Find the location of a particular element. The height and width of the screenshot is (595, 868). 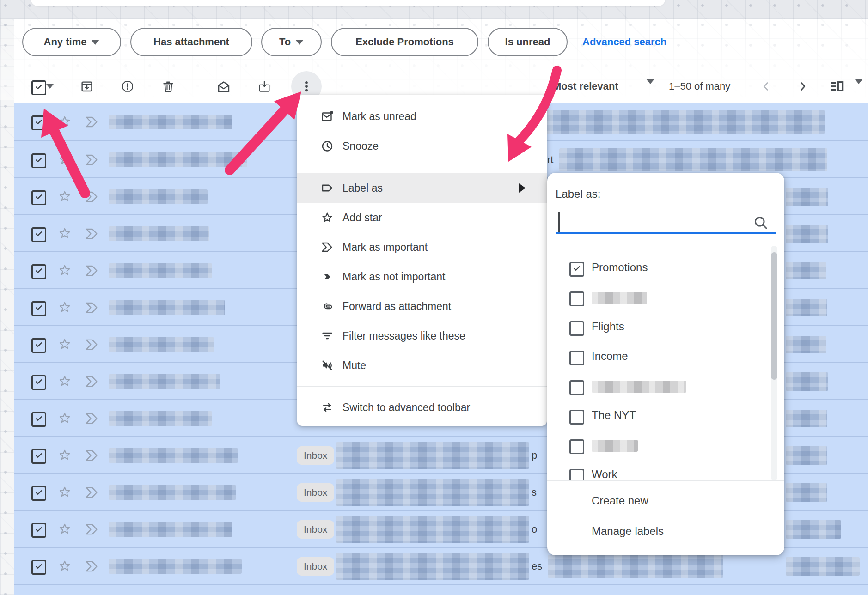

newer-page-button is located at coordinates (766, 86).